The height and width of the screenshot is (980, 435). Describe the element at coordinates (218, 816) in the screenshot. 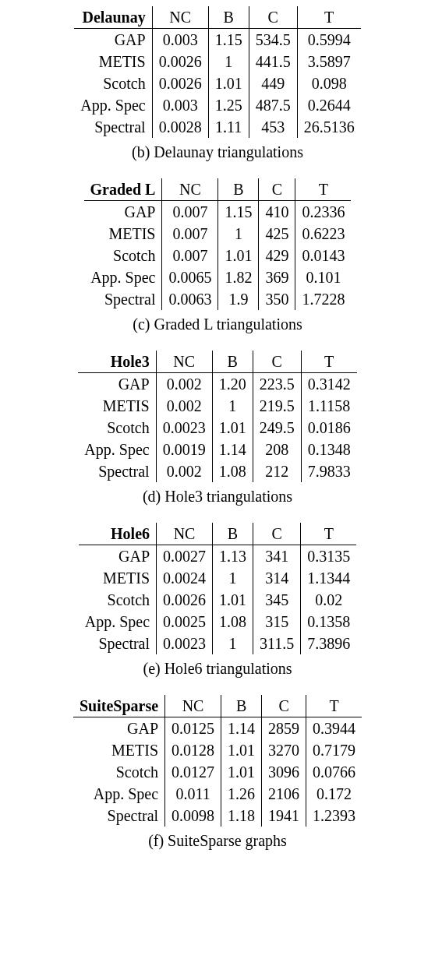

I see `table-row: Spectral0.00981.1819411.2393` at that location.